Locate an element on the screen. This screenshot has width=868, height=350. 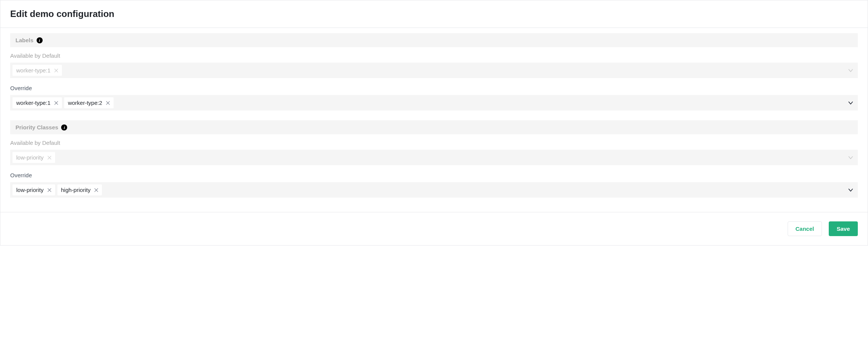
save-button: Save is located at coordinates (843, 229).